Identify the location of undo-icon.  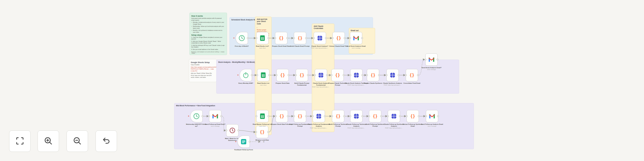
(106, 141).